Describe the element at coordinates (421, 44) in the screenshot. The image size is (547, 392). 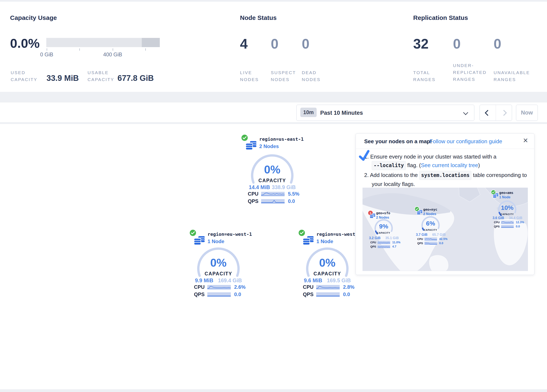
I see `total-ranges-value: 32` at that location.